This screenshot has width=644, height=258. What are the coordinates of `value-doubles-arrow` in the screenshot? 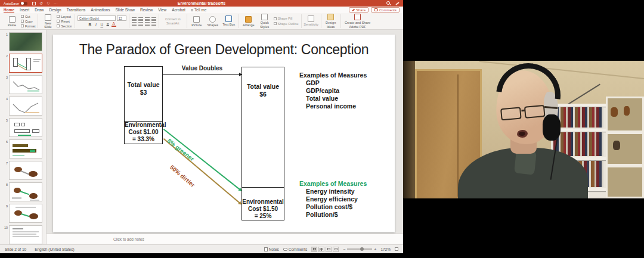 It's located at (202, 75).